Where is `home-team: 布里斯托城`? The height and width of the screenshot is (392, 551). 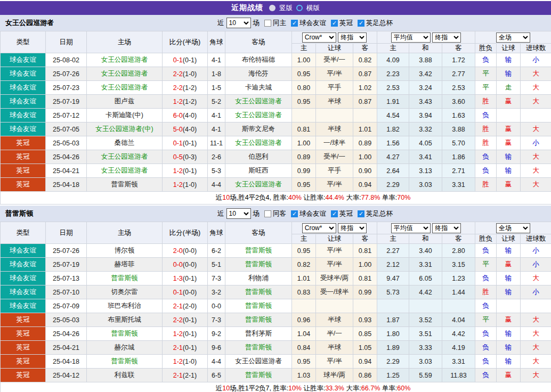 home-team: 布里斯托城 is located at coordinates (125, 320).